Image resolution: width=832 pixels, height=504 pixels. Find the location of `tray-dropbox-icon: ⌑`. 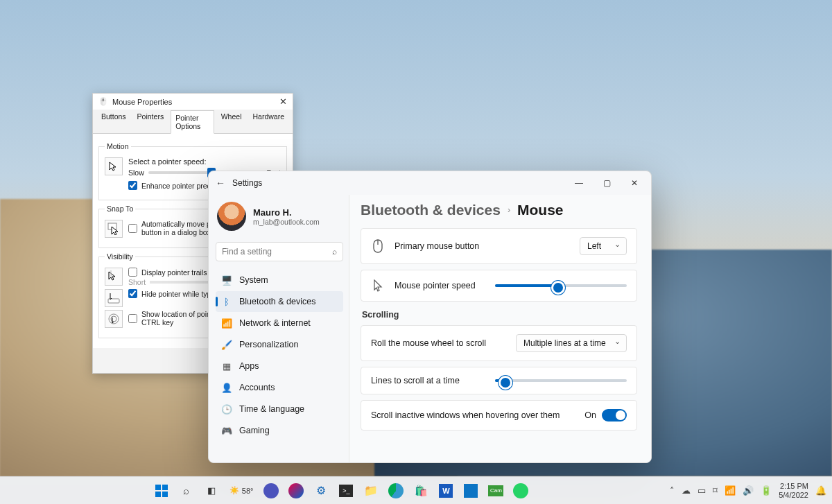

tray-dropbox-icon: ⌑ is located at coordinates (716, 491).